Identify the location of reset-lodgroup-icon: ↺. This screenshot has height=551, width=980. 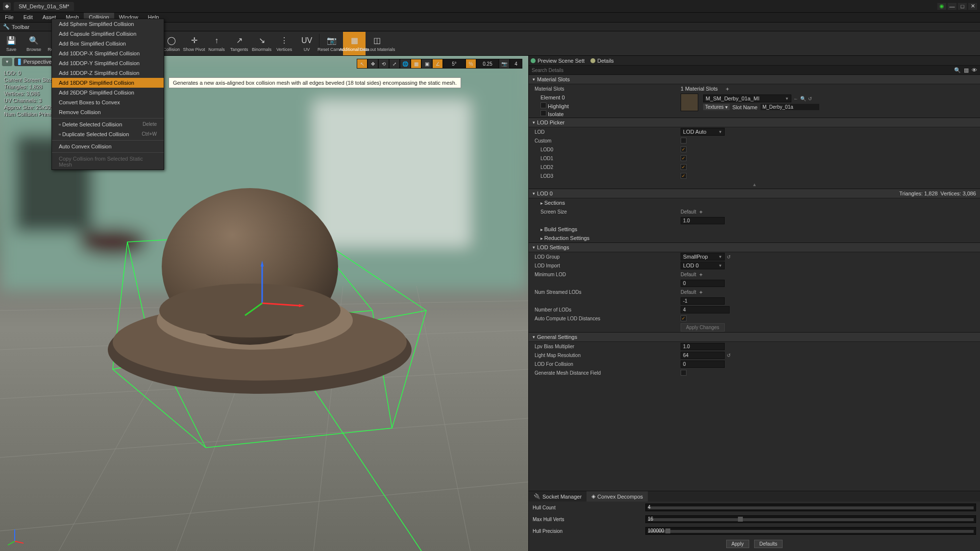
(729, 257).